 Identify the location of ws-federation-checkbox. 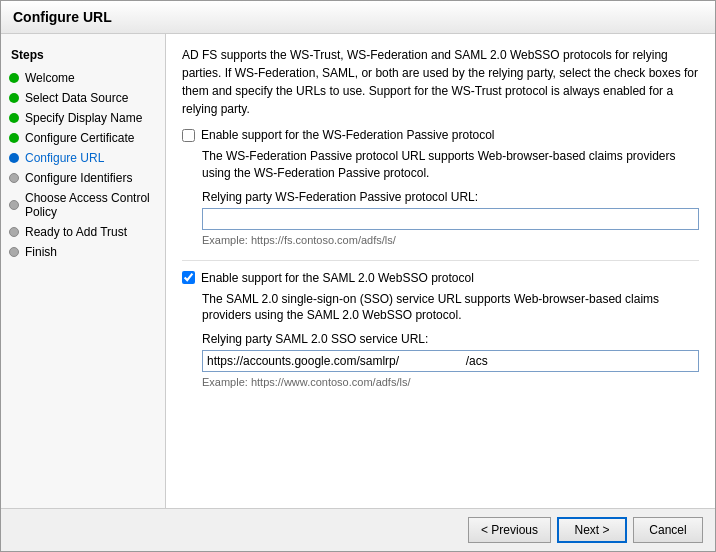
(188, 136).